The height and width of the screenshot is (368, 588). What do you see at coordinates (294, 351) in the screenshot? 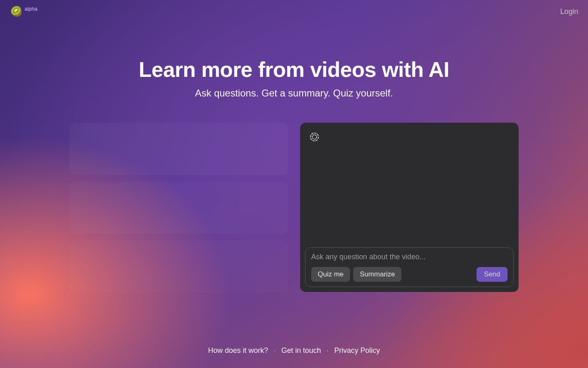
I see `footer: How does it work? · Get in touch · Priva…` at bounding box center [294, 351].